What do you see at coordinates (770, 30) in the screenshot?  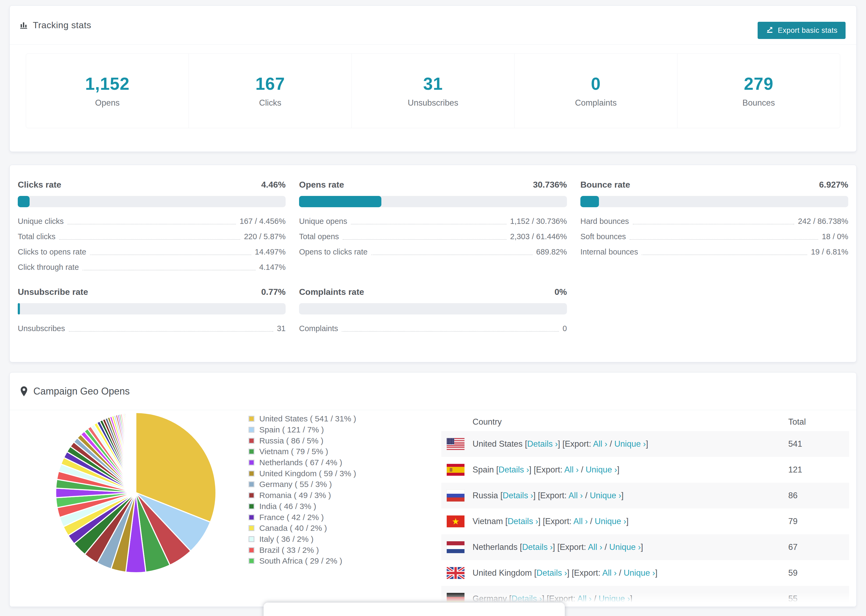 I see `export-icon` at bounding box center [770, 30].